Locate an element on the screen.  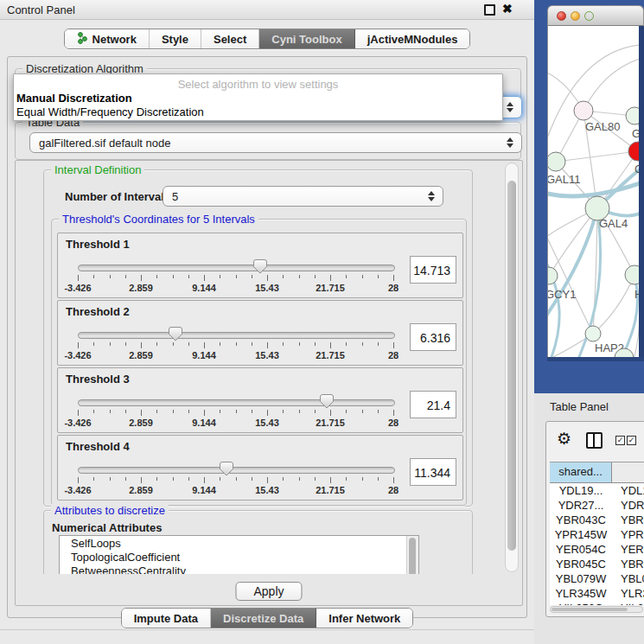
tab-network: Network is located at coordinates (107, 39).